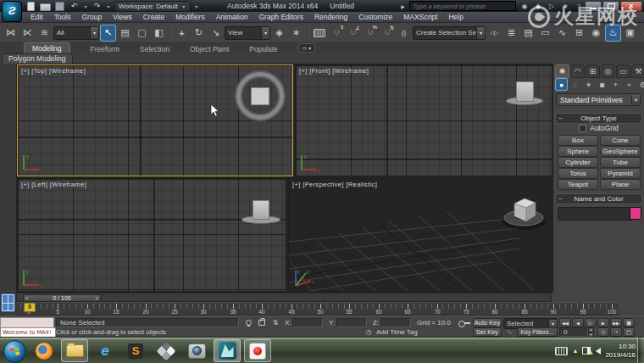 The width and height of the screenshot is (644, 363). I want to click on plane-button: Plane, so click(620, 185).